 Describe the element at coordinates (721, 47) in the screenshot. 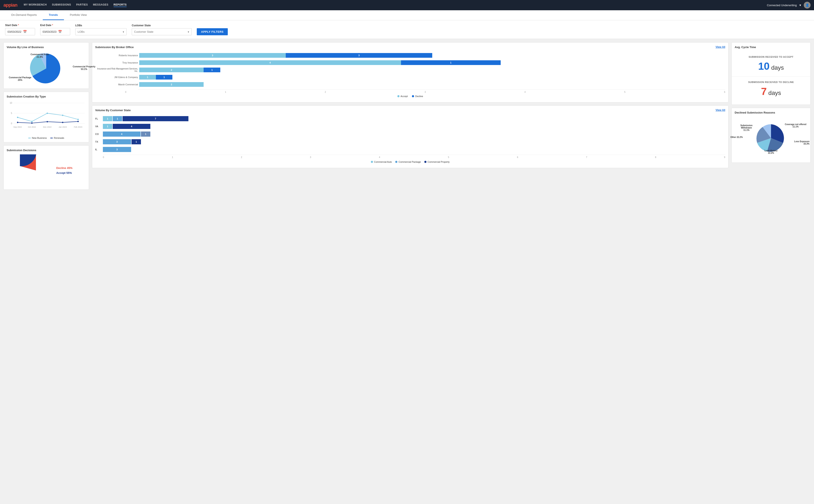

I see `broker-view-all: View All` at that location.